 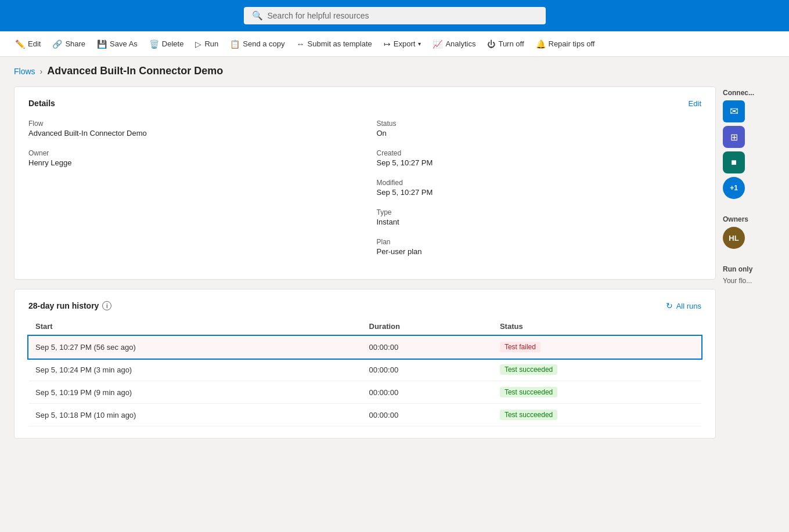 What do you see at coordinates (539, 133) in the screenshot?
I see `status-value: On` at bounding box center [539, 133].